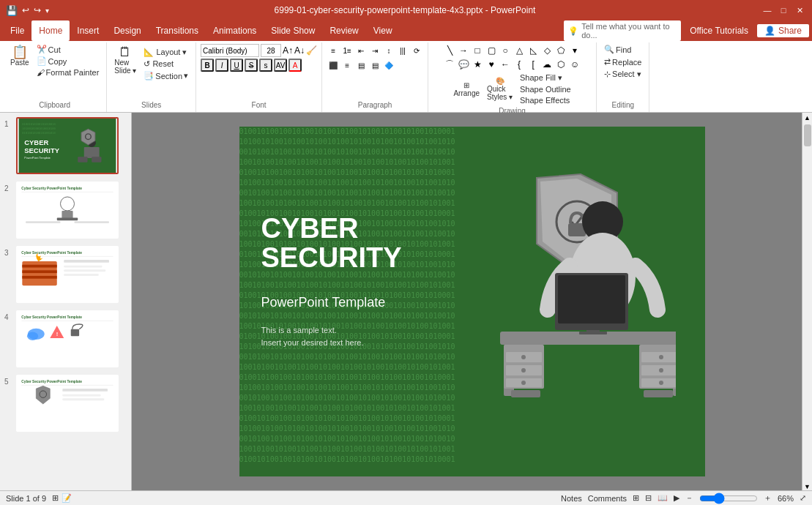  I want to click on slide-thumb-4: 4 Cyber Security PowerPoint Template !, so click(66, 339).